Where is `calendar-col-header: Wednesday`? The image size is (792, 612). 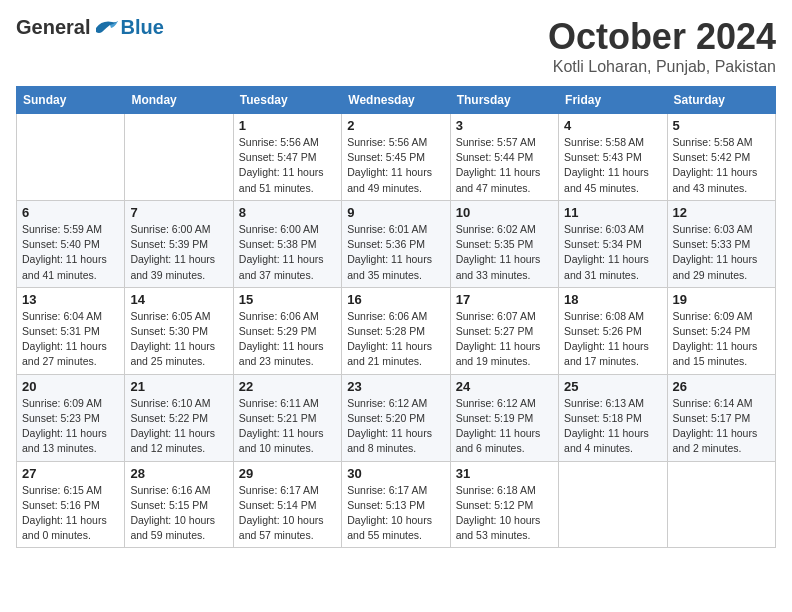
calendar-col-header: Wednesday is located at coordinates (396, 100).